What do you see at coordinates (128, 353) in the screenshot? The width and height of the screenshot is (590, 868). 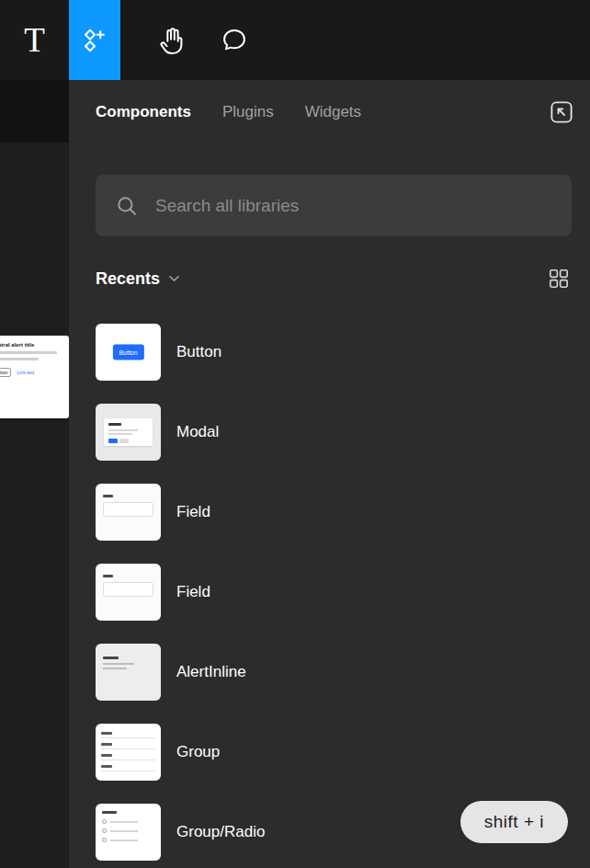 I see `thumb-button-preview: Button` at bounding box center [128, 353].